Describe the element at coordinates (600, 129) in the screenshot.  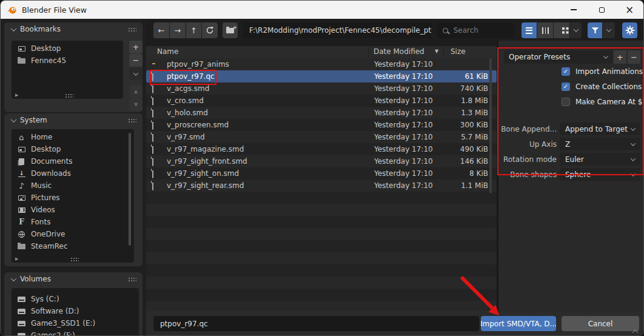
I see `bone-append-select: Append to Target` at that location.